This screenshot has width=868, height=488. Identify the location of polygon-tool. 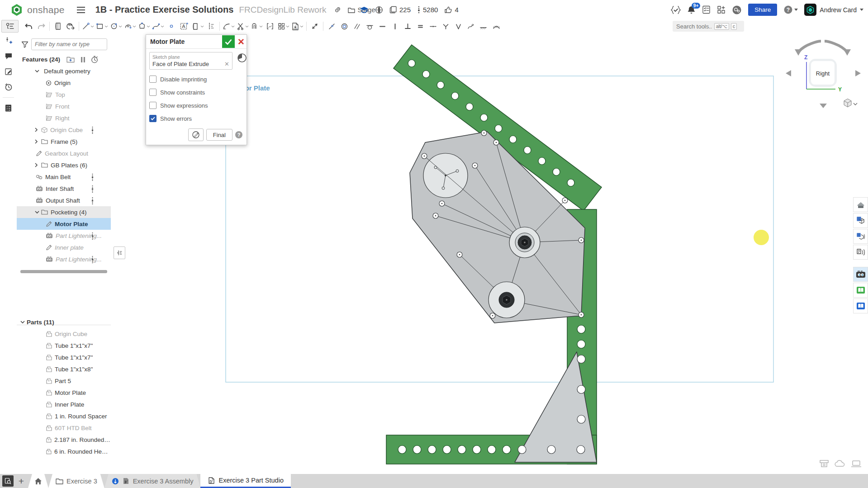
(144, 26).